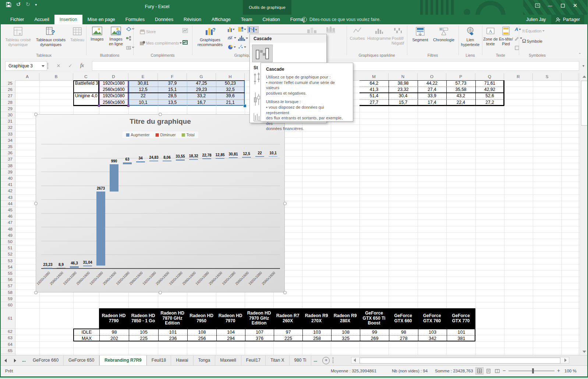  What do you see at coordinates (461, 90) in the screenshot?
I see `cell-value: 35,58` at bounding box center [461, 90].